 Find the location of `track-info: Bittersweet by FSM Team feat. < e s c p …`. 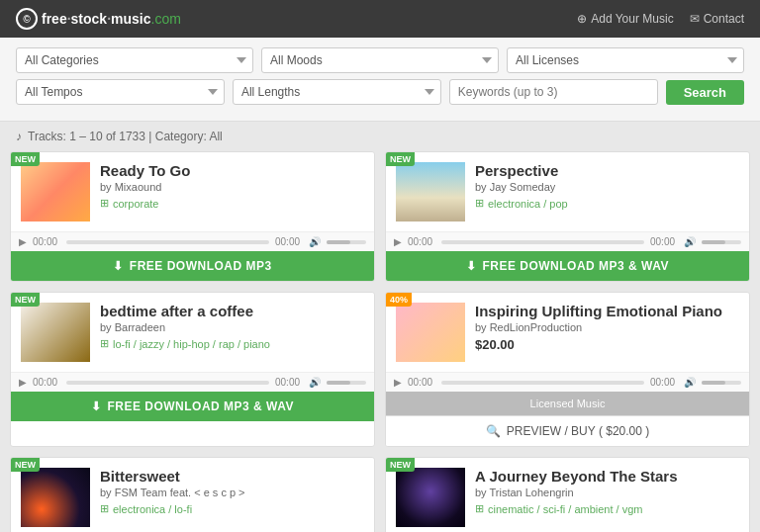

track-info: Bittersweet by FSM Team feat. < e s c p … is located at coordinates (232, 491).